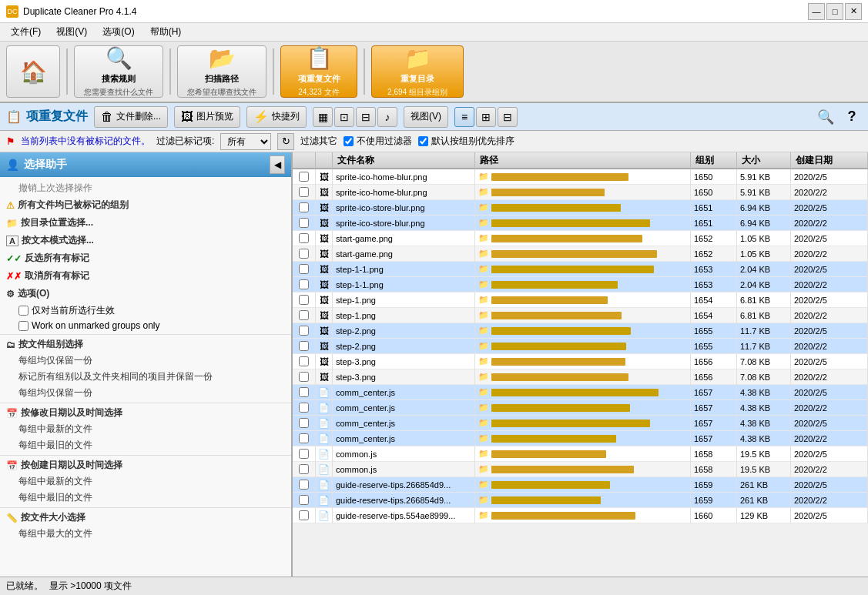 Image resolution: width=868 pixels, height=595 pixels. What do you see at coordinates (286, 142) in the screenshot?
I see `filter-refresh-button: ↻` at bounding box center [286, 142].